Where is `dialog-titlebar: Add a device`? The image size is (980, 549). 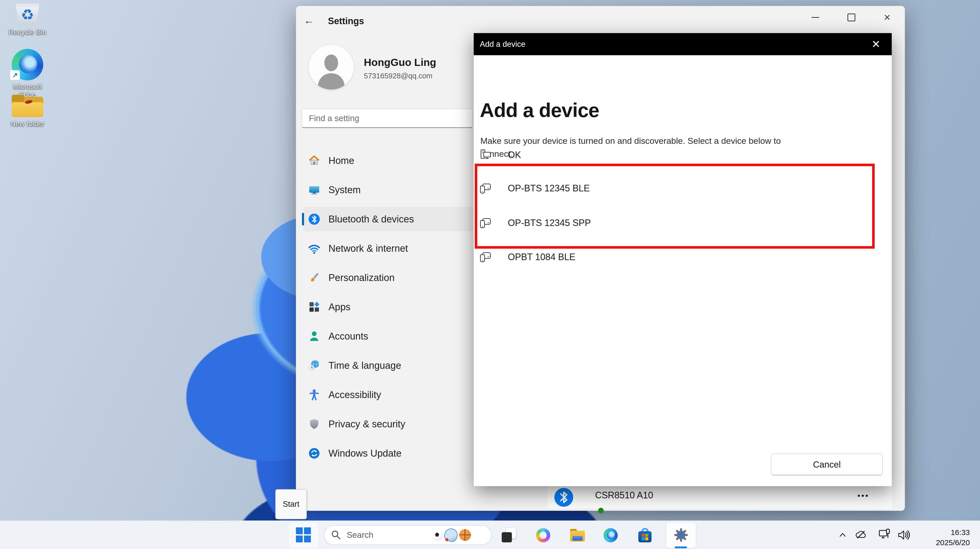
dialog-titlebar: Add a device is located at coordinates (682, 44).